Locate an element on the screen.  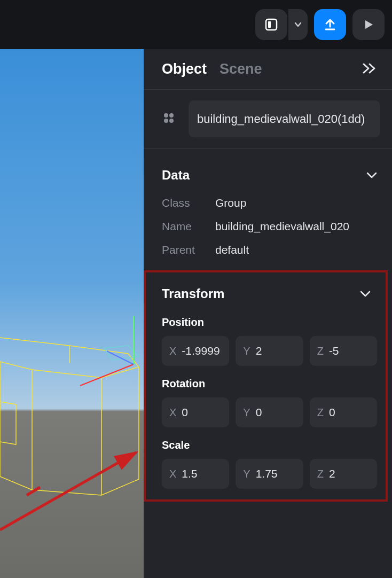
annotation-arrow is located at coordinates (68, 491).